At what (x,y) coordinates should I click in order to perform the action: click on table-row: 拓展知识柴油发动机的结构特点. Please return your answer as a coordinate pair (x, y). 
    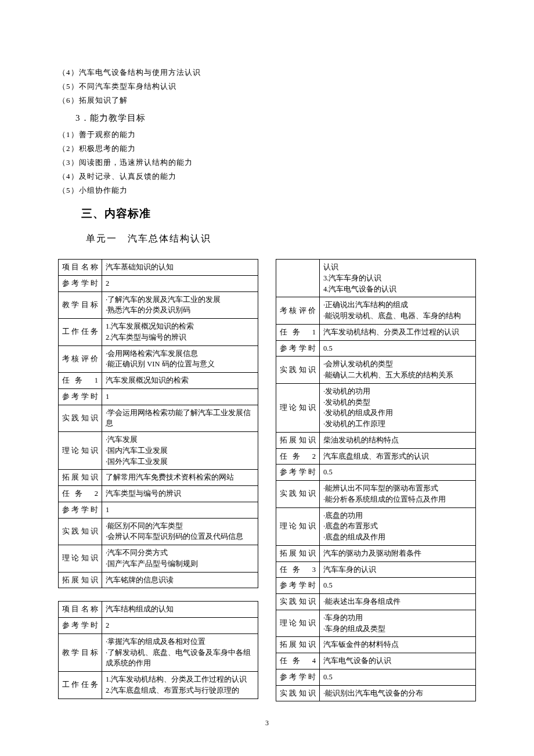
    Looking at the image, I should click on (376, 440).